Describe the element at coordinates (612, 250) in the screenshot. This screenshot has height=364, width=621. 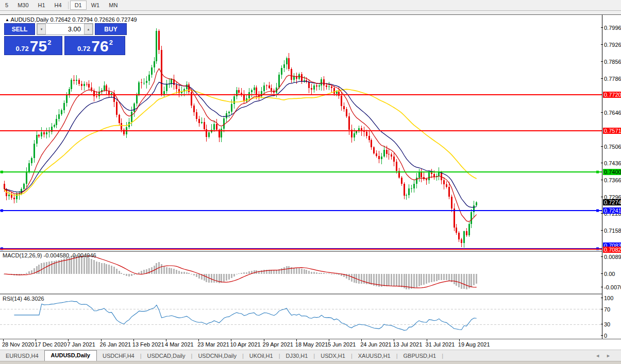
I see `level-price-label: 0.70820` at that location.